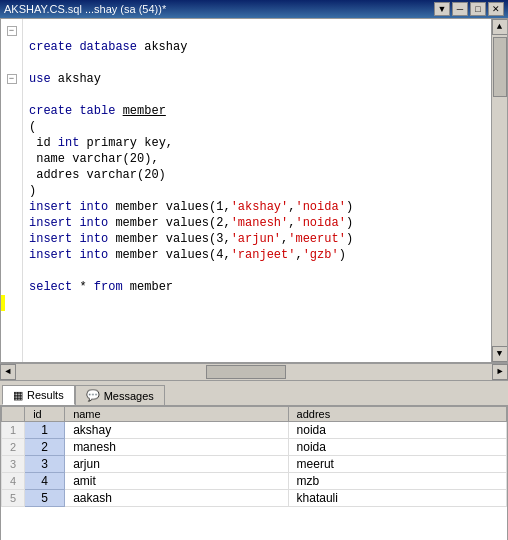  Describe the element at coordinates (500, 190) in the screenshot. I see `scroll-track` at that location.